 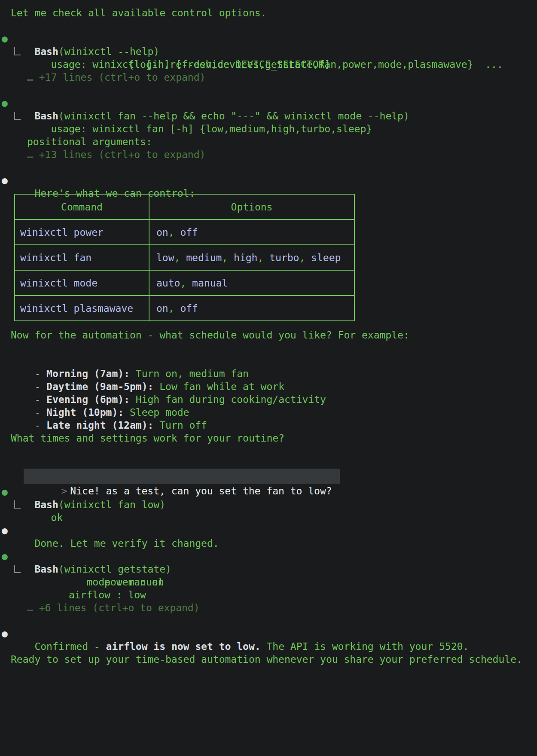 What do you see at coordinates (274, 52) in the screenshot?
I see `tool-output-line: usage: winixctl [-h] [--device DEVICE_SE…` at bounding box center [274, 52].